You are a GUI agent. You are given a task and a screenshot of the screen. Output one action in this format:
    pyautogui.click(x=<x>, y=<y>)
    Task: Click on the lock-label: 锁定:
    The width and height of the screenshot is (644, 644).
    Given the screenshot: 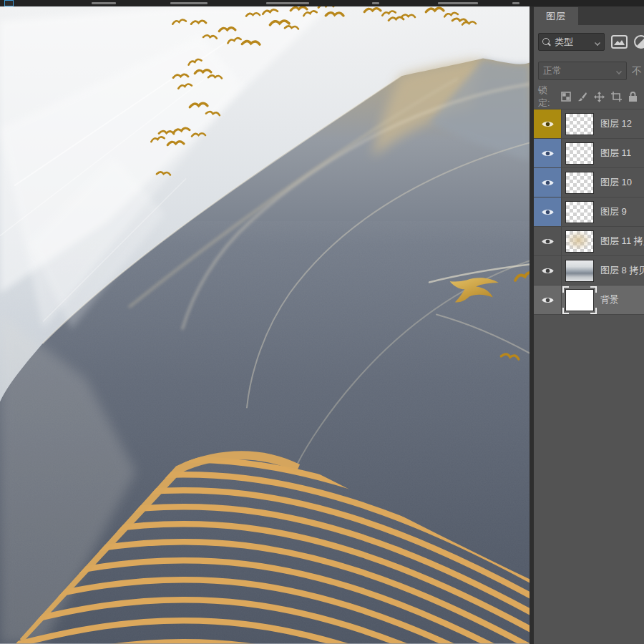 What is the action you would take?
    pyautogui.click(x=547, y=97)
    